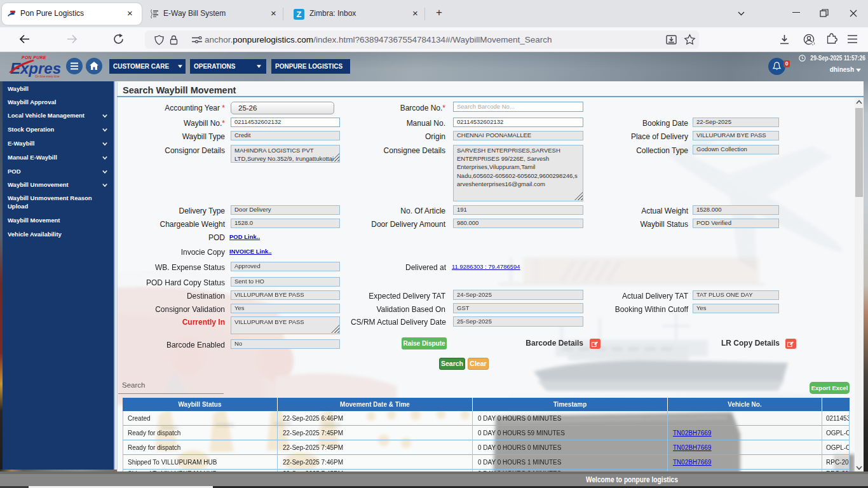 This screenshot has height=488, width=868. Describe the element at coordinates (36, 69) in the screenshot. I see `svg-text: Expres` at that location.